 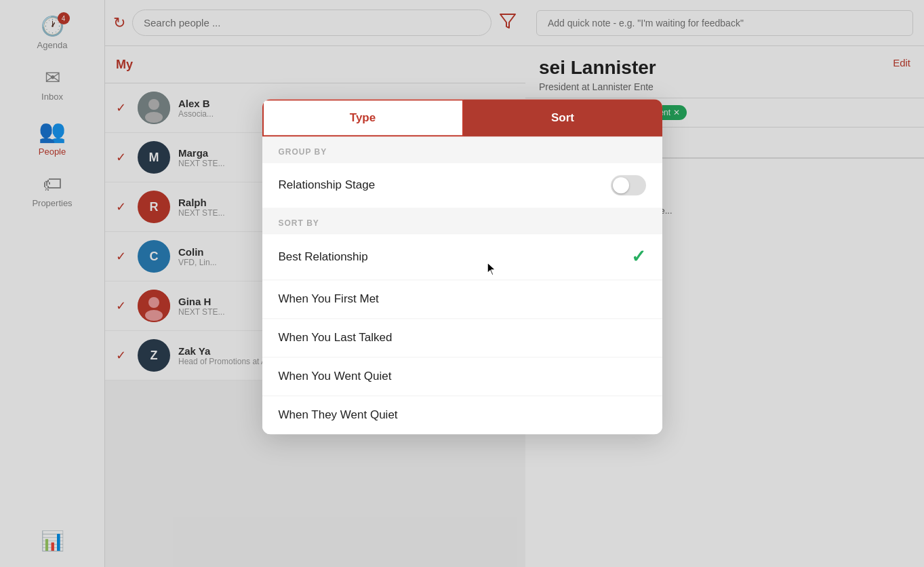 I want to click on toggle-knob, so click(x=621, y=185).